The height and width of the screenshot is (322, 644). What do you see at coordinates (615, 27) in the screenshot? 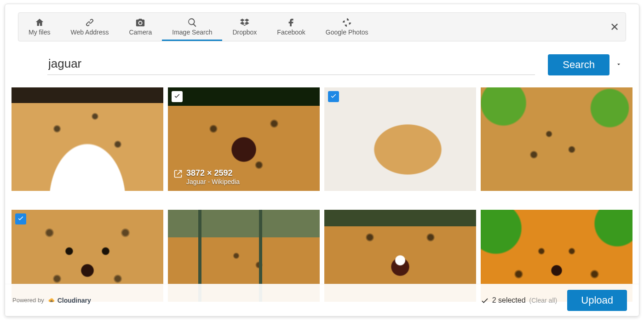
I see `close-button: ✕` at bounding box center [615, 27].